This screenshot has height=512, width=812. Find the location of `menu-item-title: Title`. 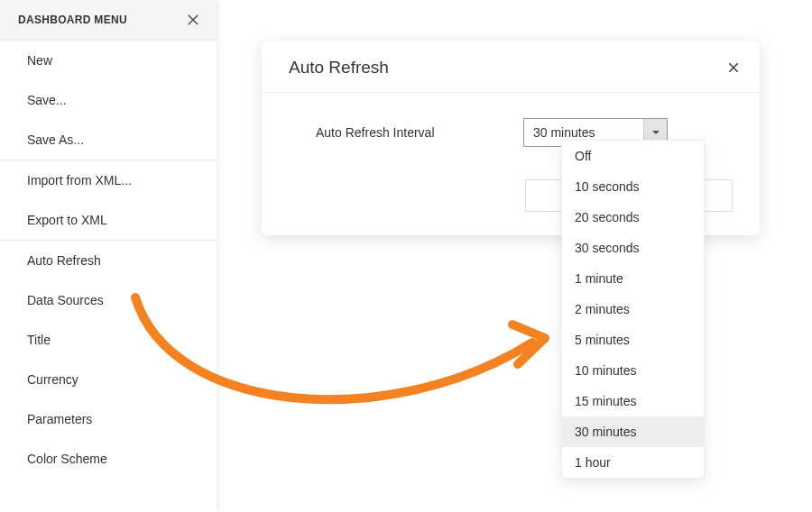

menu-item-title: Title is located at coordinates (108, 340).